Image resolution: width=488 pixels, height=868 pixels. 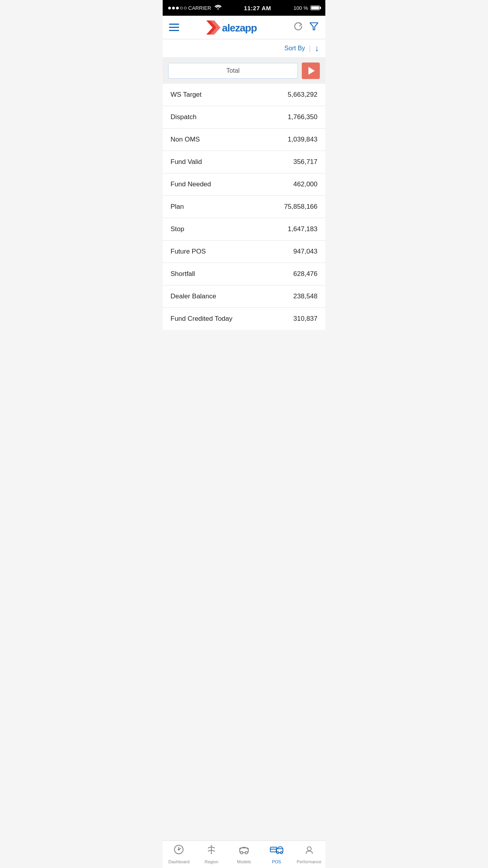 I want to click on header-icons, so click(x=306, y=28).